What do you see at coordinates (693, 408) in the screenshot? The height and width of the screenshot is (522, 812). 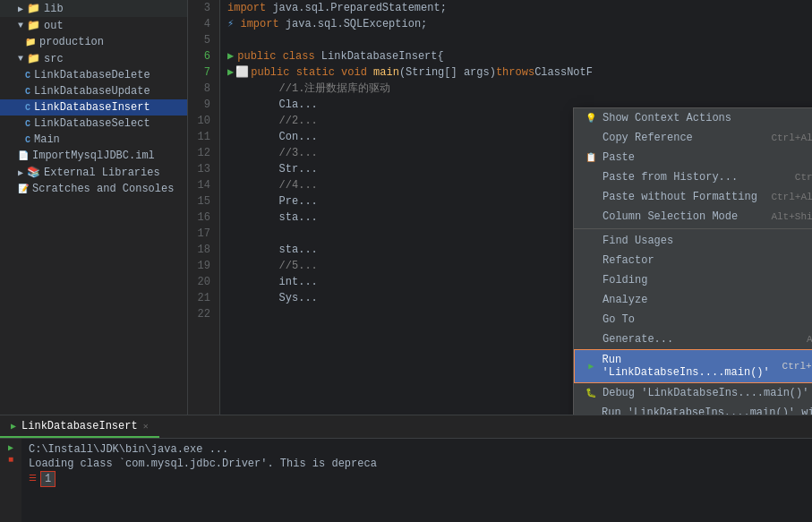 I see `menu-run-coverage: ▶ Run 'LinkDatabseIns....main()' with Co…` at bounding box center [693, 408].